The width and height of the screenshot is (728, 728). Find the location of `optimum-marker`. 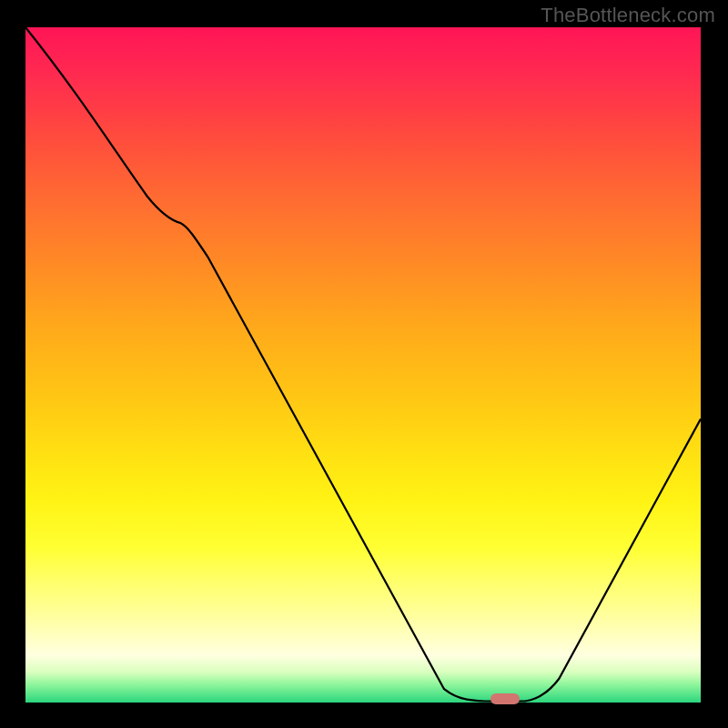

optimum-marker is located at coordinates (505, 699).